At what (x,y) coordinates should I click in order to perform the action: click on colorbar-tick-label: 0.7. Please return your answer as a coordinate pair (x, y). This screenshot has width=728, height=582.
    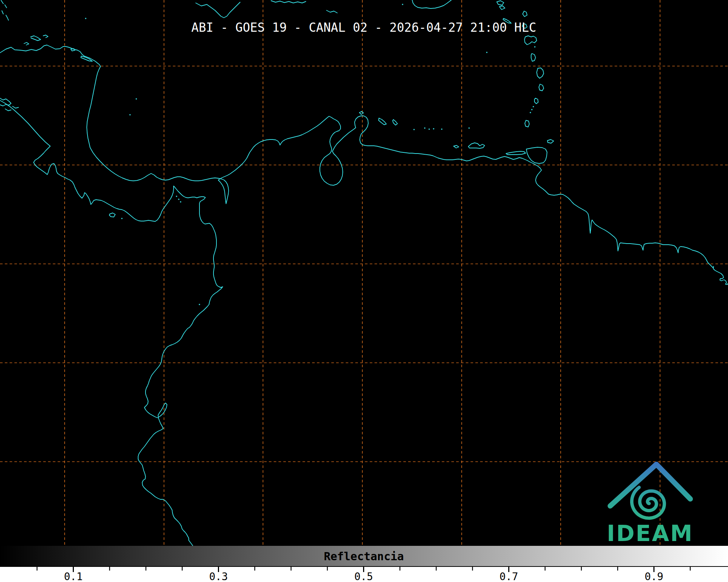
    Looking at the image, I should click on (509, 576).